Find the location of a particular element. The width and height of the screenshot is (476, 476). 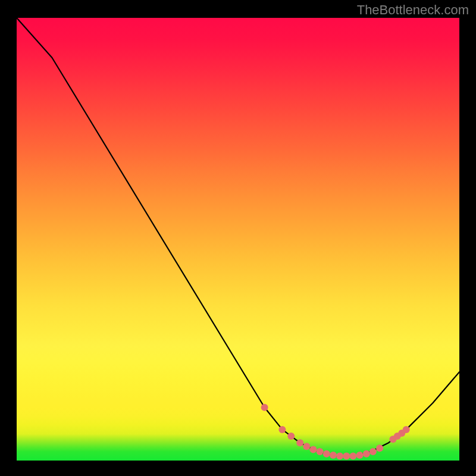

attribution-text: TheBottleneck.com is located at coordinates (413, 10).